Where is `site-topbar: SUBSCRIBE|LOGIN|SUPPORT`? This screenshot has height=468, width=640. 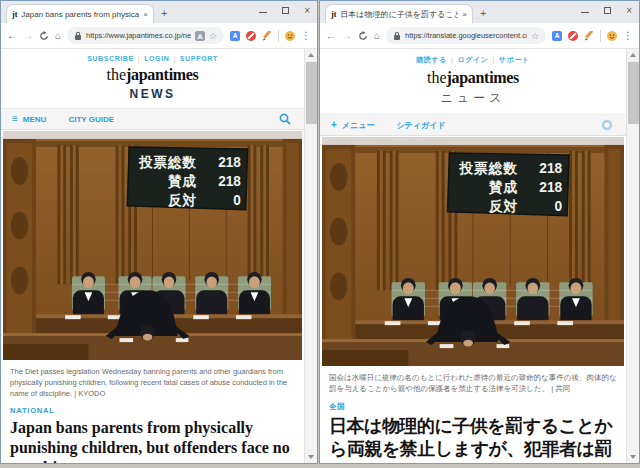 site-topbar: SUBSCRIBE|LOGIN|SUPPORT is located at coordinates (152, 58).